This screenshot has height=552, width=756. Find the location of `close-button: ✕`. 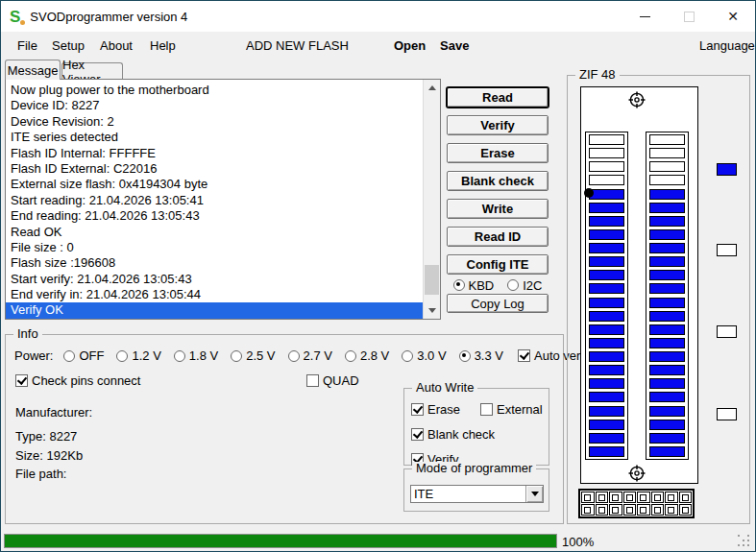

close-button: ✕ is located at coordinates (733, 16).